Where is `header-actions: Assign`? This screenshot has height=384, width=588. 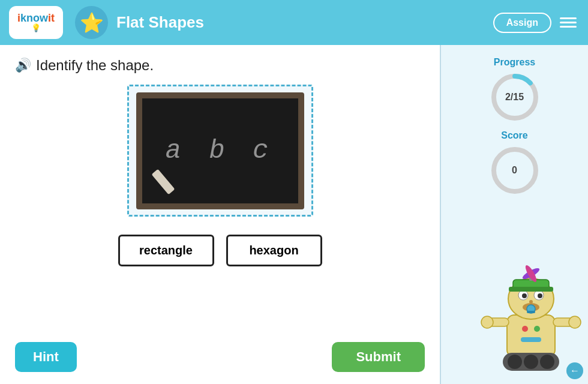 header-actions: Assign is located at coordinates (536, 23).